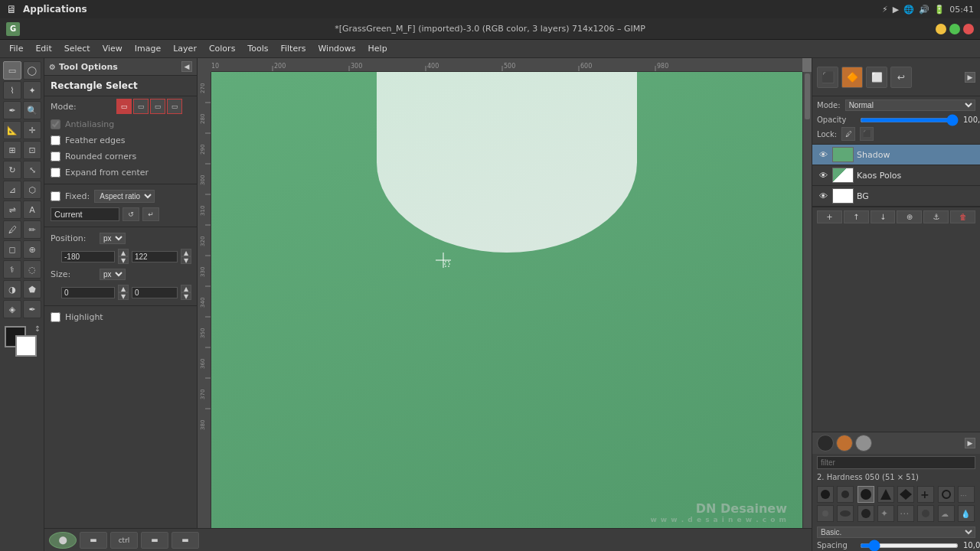 Image resolution: width=980 pixels, height=551 pixels. I want to click on size-h-down: ▼, so click(186, 296).